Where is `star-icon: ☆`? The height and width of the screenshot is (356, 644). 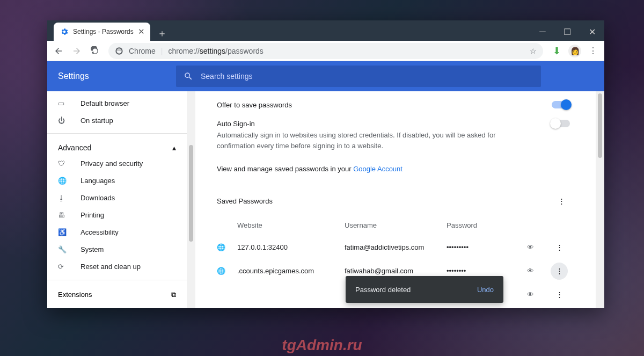
star-icon: ☆ is located at coordinates (533, 51).